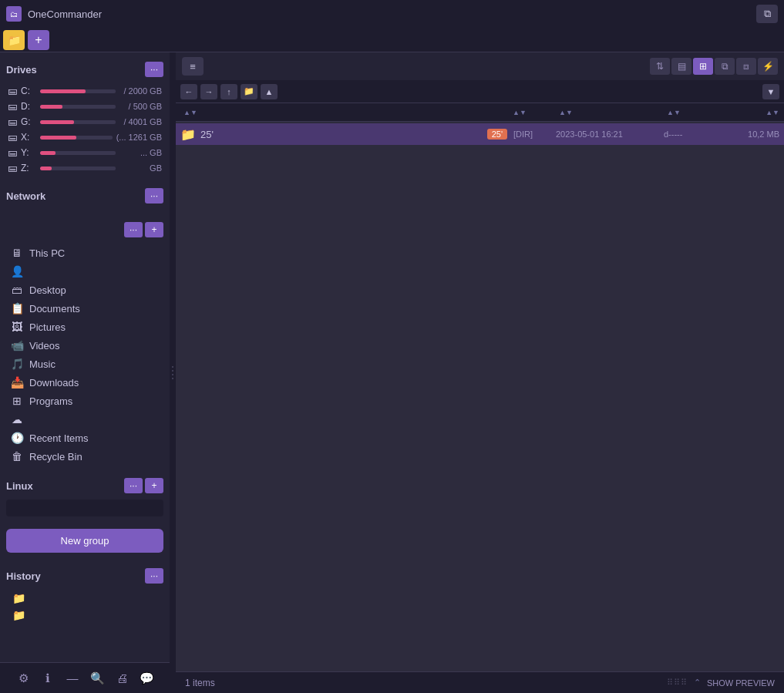  I want to click on documents-icon: 📋, so click(17, 308).